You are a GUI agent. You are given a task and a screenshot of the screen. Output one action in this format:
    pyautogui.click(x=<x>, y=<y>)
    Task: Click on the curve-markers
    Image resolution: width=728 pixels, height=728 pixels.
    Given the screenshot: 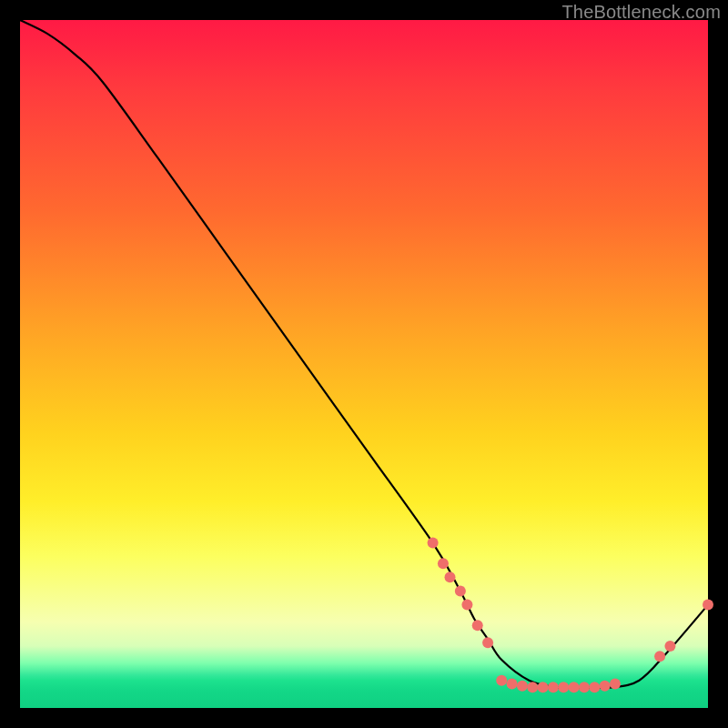 What is the action you would take?
    pyautogui.click(x=571, y=615)
    